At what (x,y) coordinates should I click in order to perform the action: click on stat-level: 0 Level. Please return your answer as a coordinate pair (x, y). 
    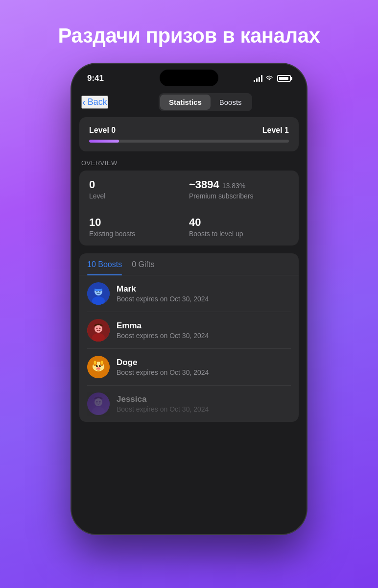
    Looking at the image, I should click on (139, 189).